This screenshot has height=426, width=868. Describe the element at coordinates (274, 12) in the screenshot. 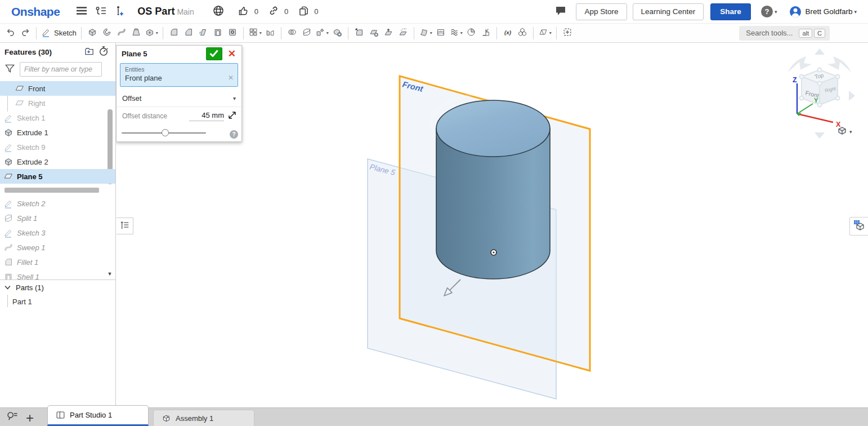

I see `linked-documents-button` at that location.